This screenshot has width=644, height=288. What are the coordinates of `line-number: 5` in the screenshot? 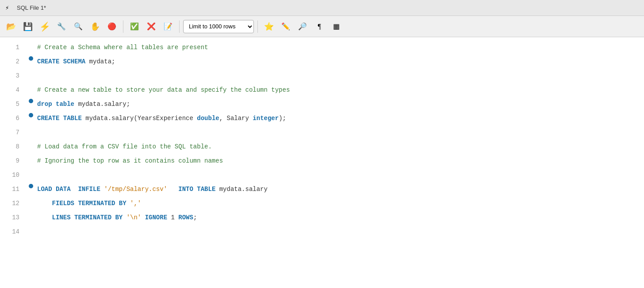 It's located at (13, 104).